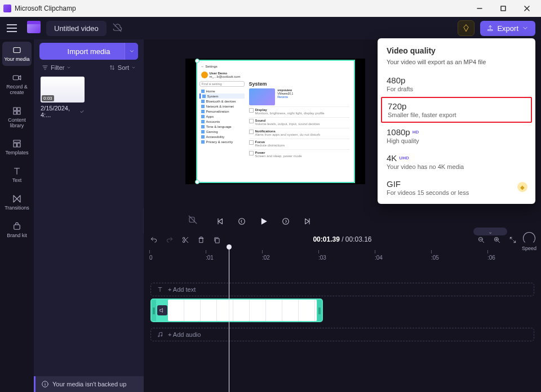 The height and width of the screenshot is (392, 541). What do you see at coordinates (154, 240) in the screenshot?
I see `undo-button` at bounding box center [154, 240].